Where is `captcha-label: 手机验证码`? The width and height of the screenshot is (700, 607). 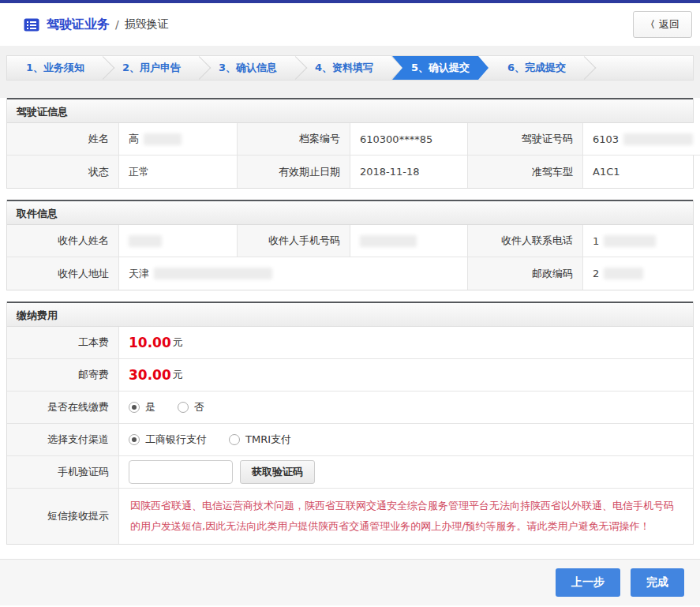
captcha-label: 手机验证码 is located at coordinates (63, 472).